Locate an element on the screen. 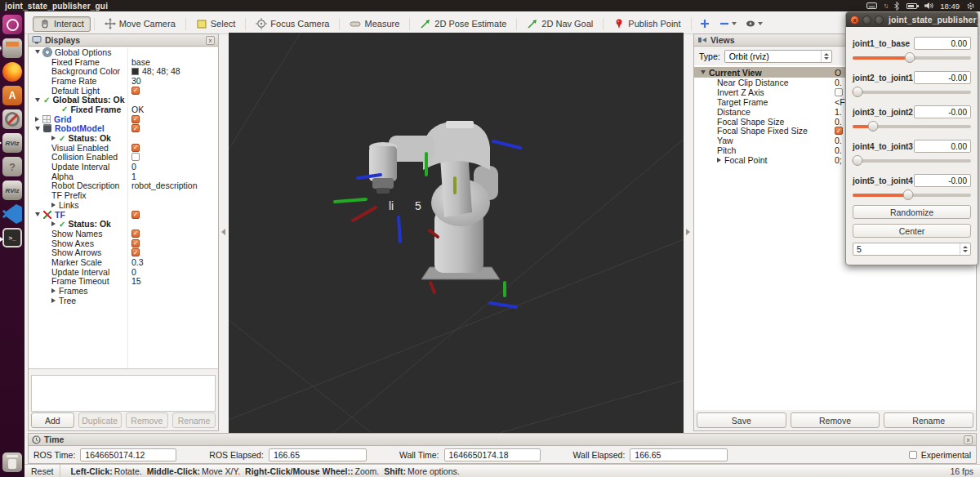 This screenshot has width=980, height=477. save-button: Save is located at coordinates (742, 420).